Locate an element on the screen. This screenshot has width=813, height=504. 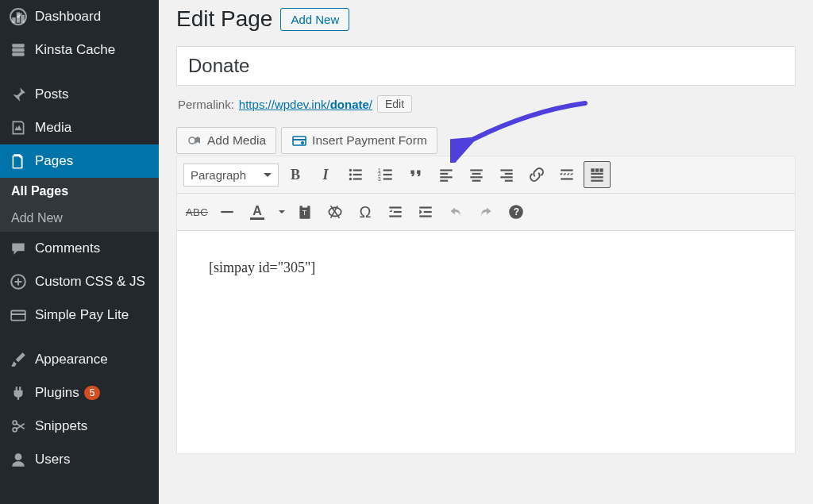
permalink-row: Permalink: https://wpdev.ink/donate/ Edi… is located at coordinates (486, 106).